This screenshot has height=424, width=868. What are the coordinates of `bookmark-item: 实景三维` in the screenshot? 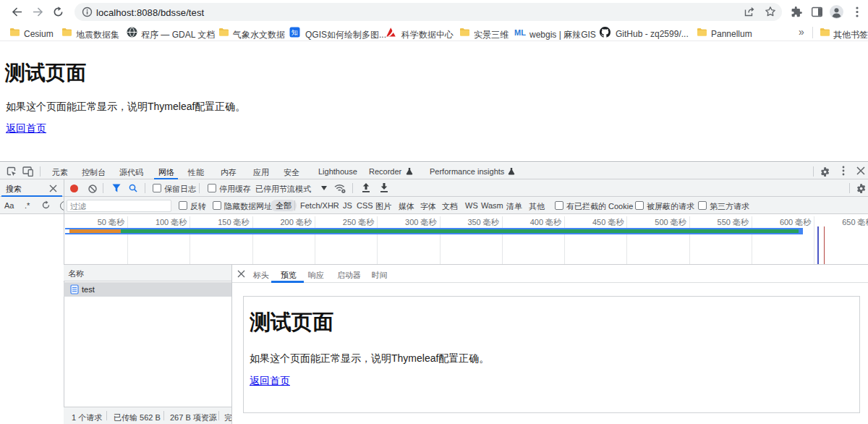 It's located at (491, 35).